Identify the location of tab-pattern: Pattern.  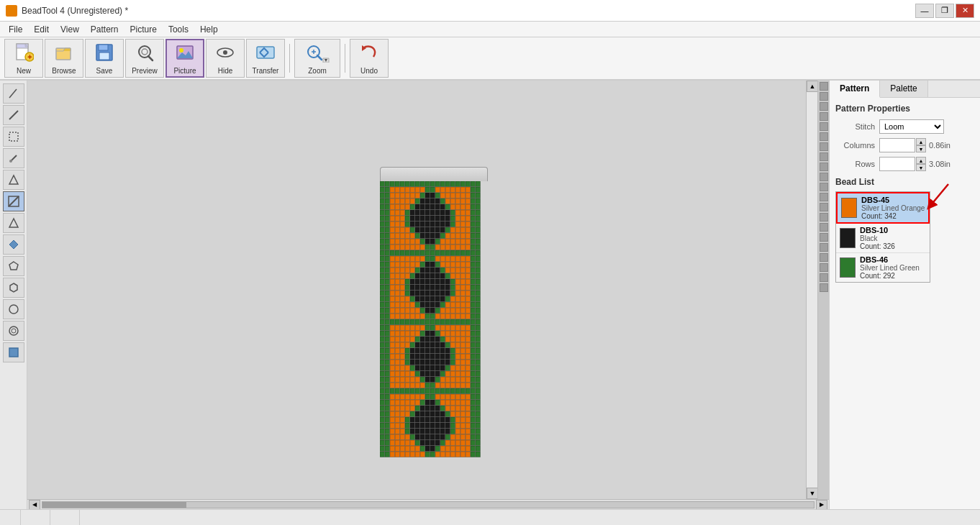
(855, 89).